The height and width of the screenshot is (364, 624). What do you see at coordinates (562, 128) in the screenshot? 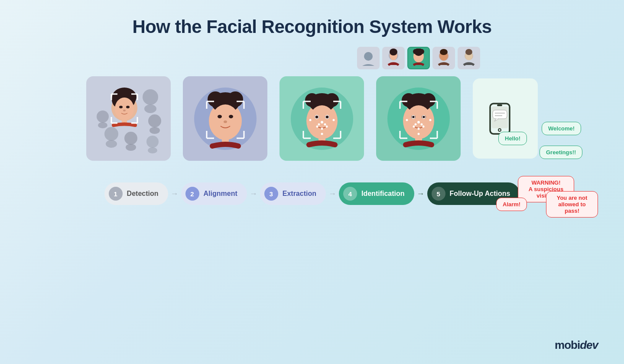
I see `bubble-welcome: Welcome!` at bounding box center [562, 128].